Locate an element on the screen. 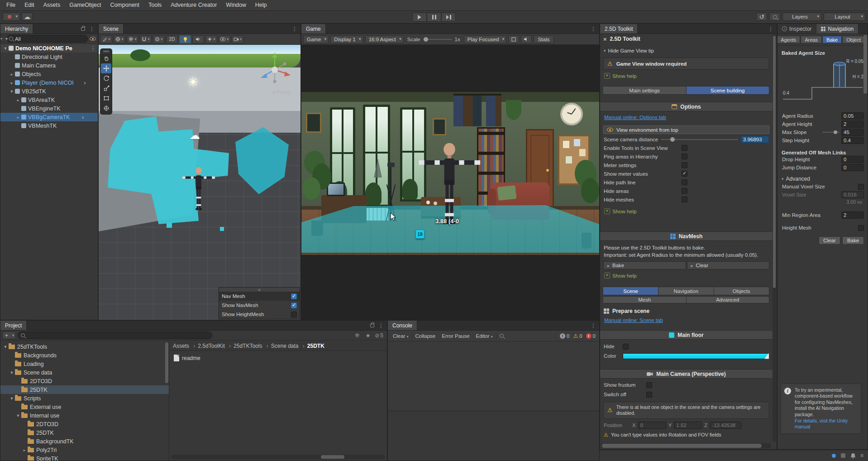 The width and height of the screenshot is (868, 461). breadcrumb-item: 25DTK is located at coordinates (316, 346).